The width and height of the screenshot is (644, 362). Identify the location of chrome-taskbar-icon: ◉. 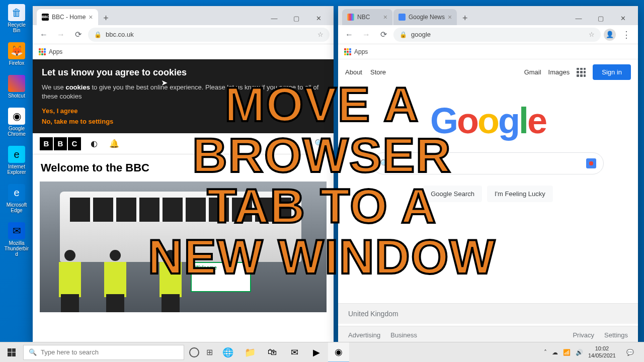
(339, 352).